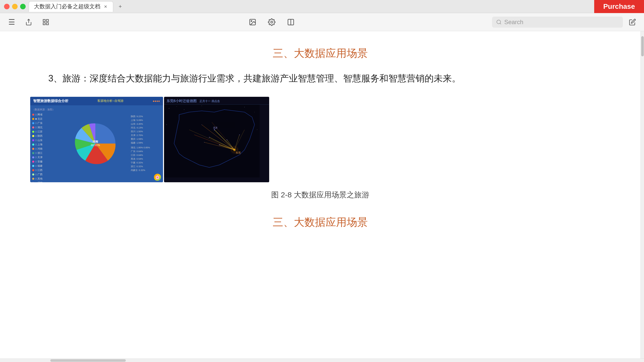 The image size is (644, 362). I want to click on search-icon, so click(499, 22).